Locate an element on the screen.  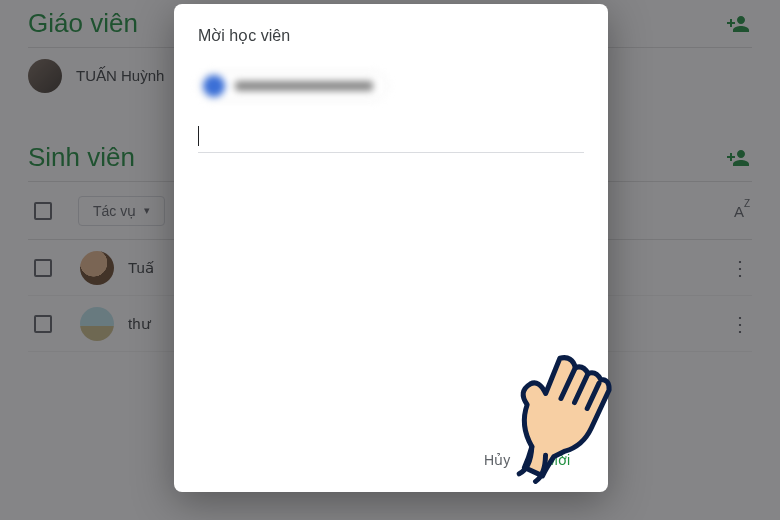
text-caret is located at coordinates (198, 136).